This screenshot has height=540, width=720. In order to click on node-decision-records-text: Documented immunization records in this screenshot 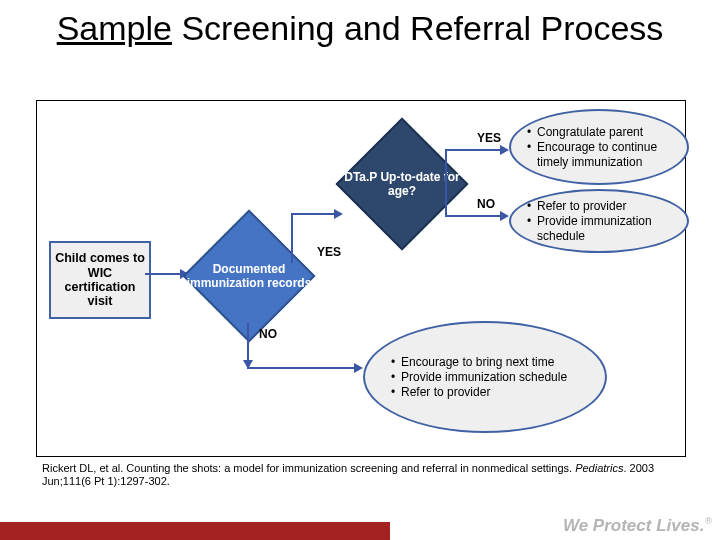, I will do `click(249, 276)`.